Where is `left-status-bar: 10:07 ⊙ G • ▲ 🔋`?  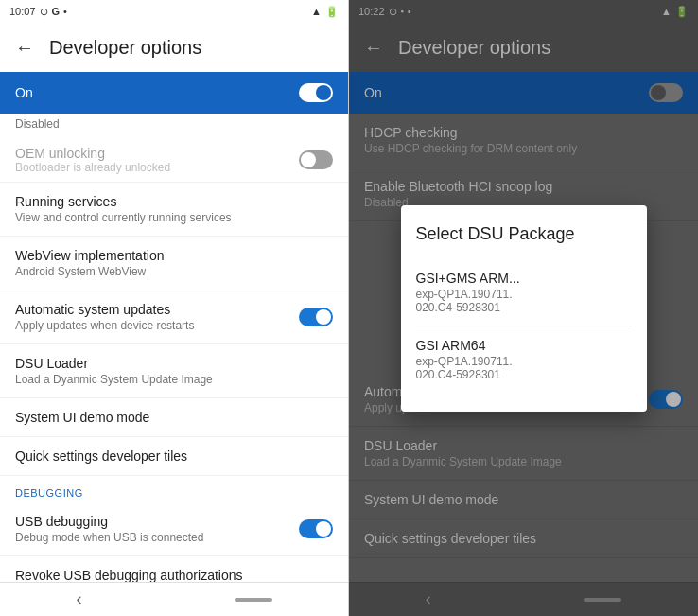
left-status-bar: 10:07 ⊙ G • ▲ 🔋 is located at coordinates (174, 11).